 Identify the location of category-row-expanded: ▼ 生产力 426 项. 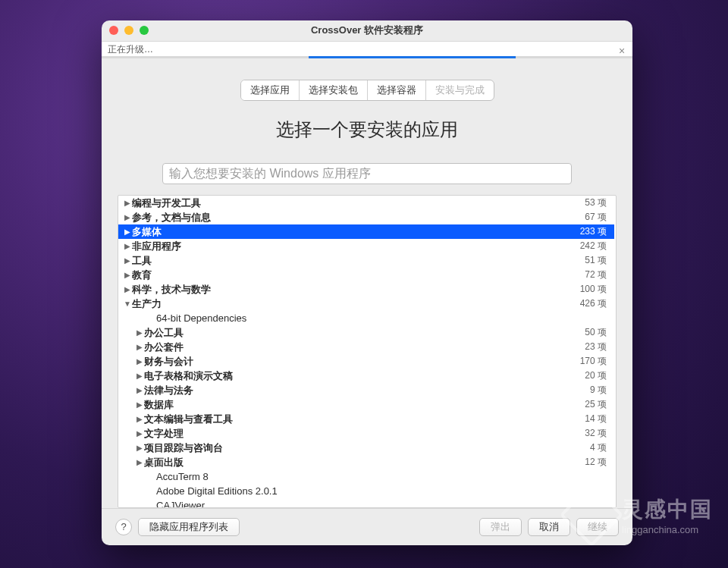
(366, 303).